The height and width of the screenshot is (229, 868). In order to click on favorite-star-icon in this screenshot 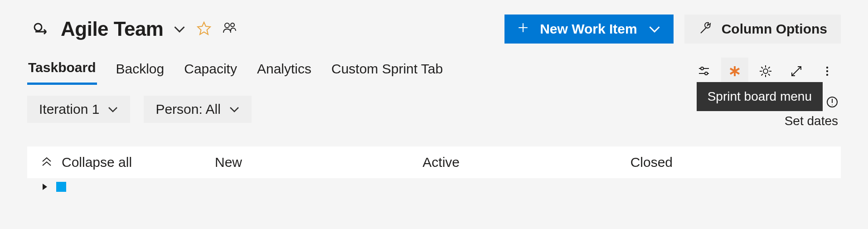, I will do `click(204, 29)`.